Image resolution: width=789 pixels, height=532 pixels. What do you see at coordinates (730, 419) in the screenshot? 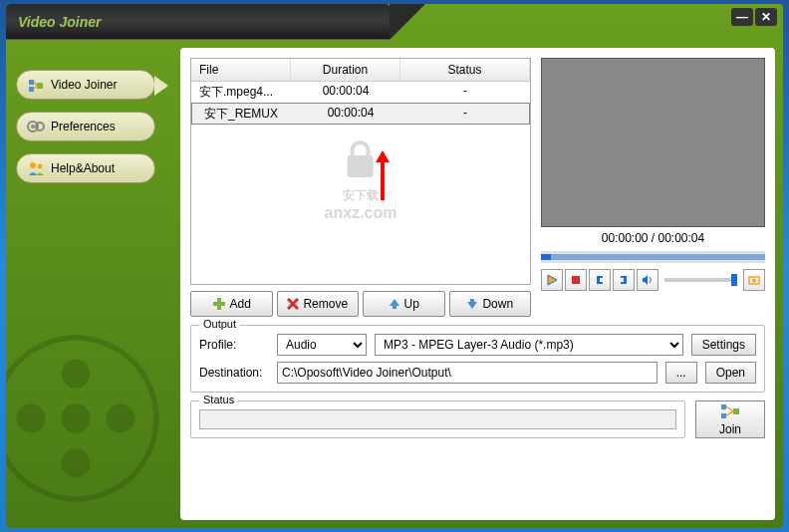
I see `join-button: Join` at bounding box center [730, 419].